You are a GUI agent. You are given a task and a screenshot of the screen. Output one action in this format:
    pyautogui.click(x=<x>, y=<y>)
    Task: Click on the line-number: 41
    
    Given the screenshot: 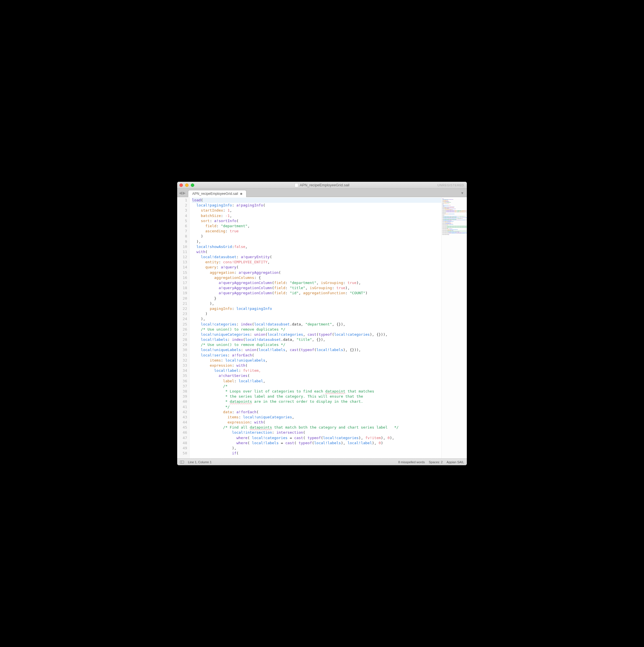 What is the action you would take?
    pyautogui.click(x=182, y=407)
    